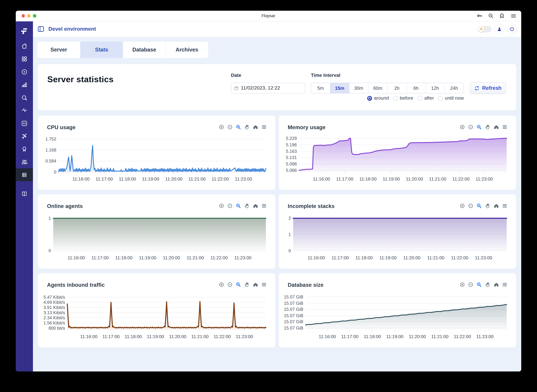  Describe the element at coordinates (24, 98) in the screenshot. I see `sidebar-item-search` at that location.